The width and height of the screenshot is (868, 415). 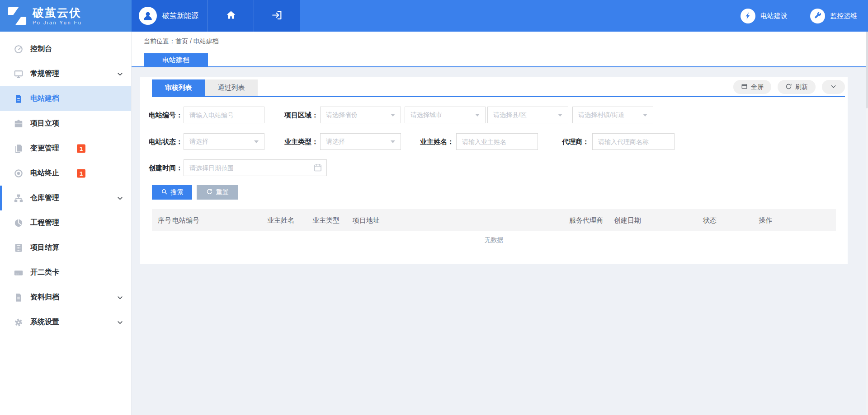 What do you see at coordinates (66, 98) in the screenshot?
I see `sidebar-item-station-archive: 电站建档` at bounding box center [66, 98].